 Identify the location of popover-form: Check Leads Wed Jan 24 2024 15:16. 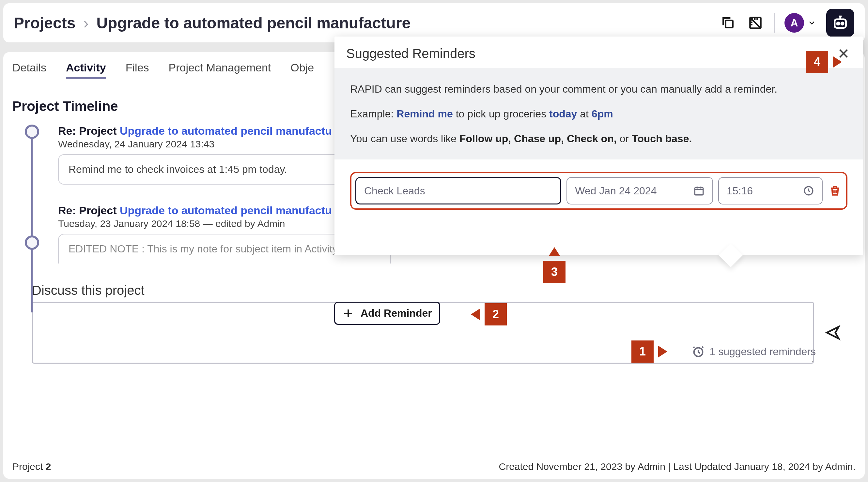
(599, 186).